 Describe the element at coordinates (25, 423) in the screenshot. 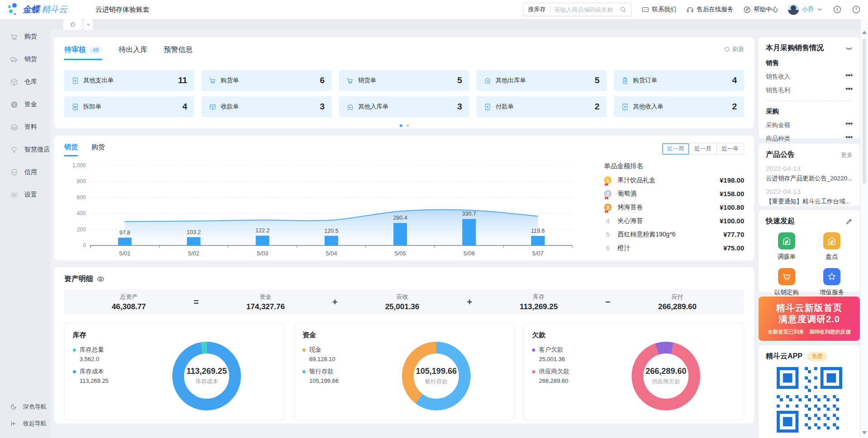

I see `collapse-nav-button: 收起导航` at that location.